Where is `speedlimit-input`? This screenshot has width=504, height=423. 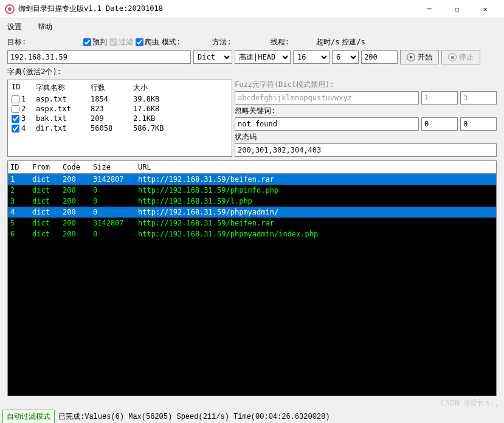
speedlimit-input is located at coordinates (379, 57).